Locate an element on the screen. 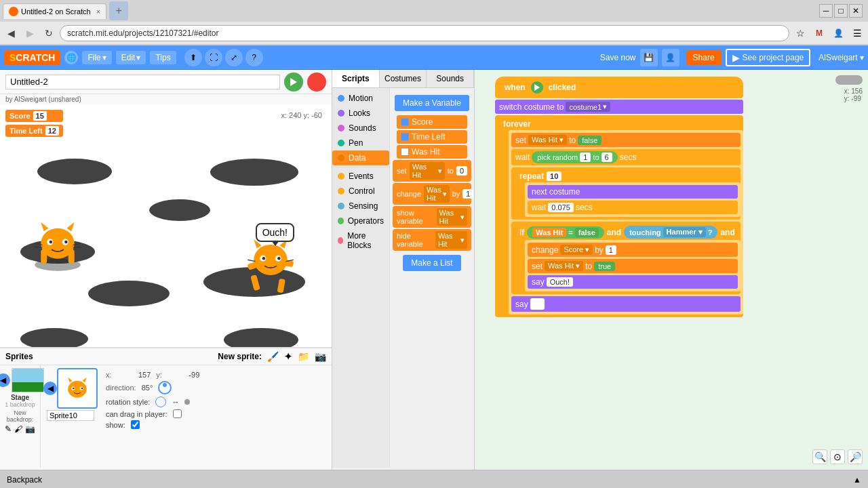 This screenshot has width=868, height=488. zoom-in-button: 🔍 is located at coordinates (820, 457).